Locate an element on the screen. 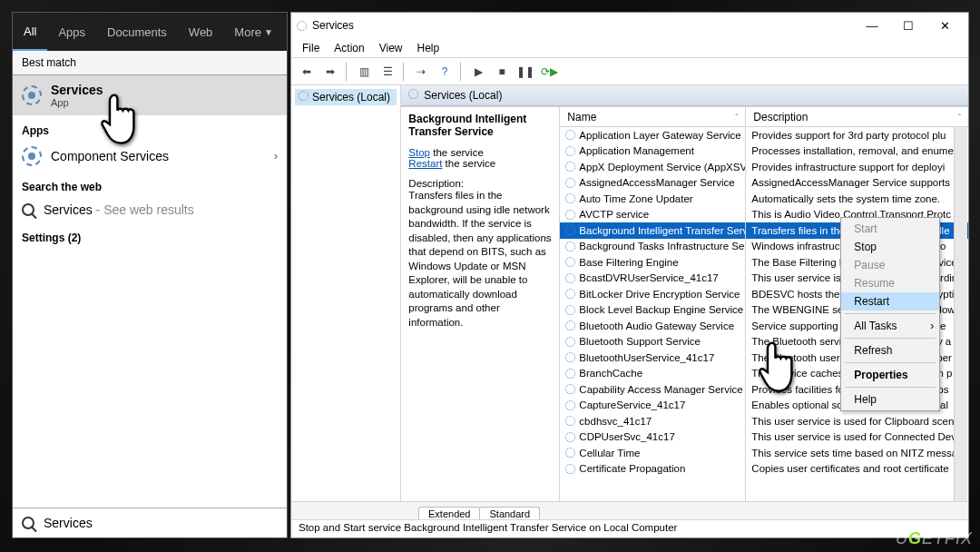  tab-extended: Extended is located at coordinates (449, 513).